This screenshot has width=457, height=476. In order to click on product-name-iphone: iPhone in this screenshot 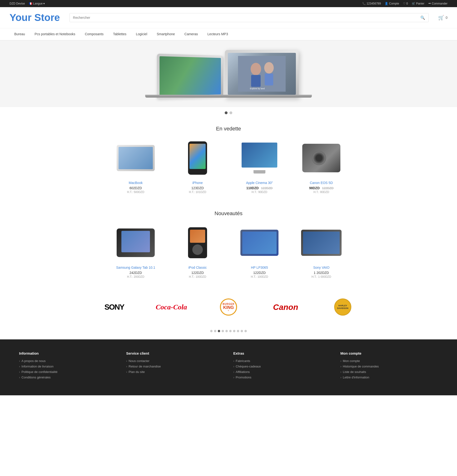, I will do `click(198, 183)`.